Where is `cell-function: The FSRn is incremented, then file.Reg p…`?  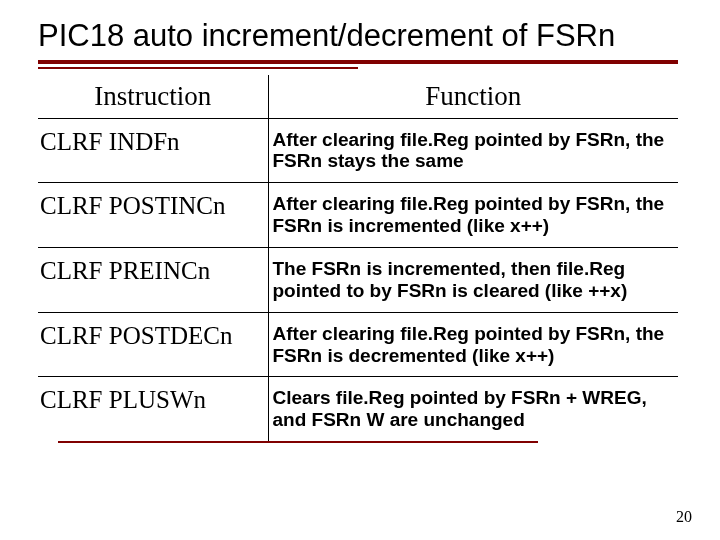 cell-function: The FSRn is incremented, then file.Reg p… is located at coordinates (473, 280).